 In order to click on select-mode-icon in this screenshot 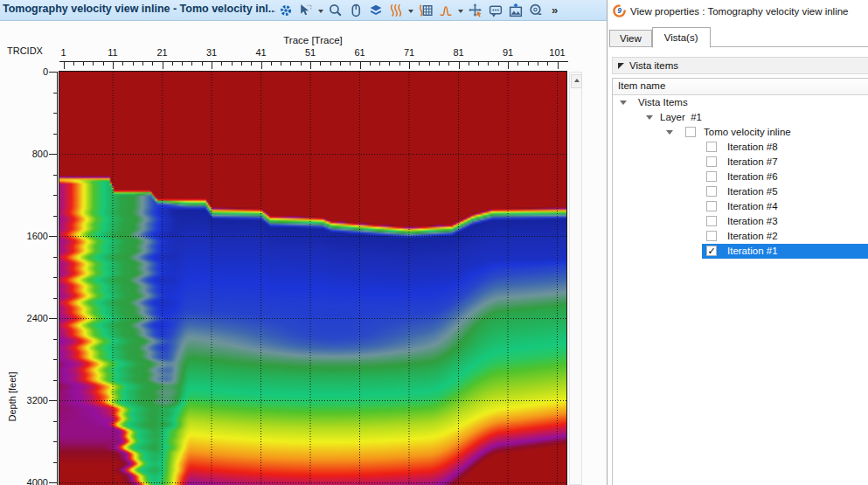, I will do `click(306, 10)`.